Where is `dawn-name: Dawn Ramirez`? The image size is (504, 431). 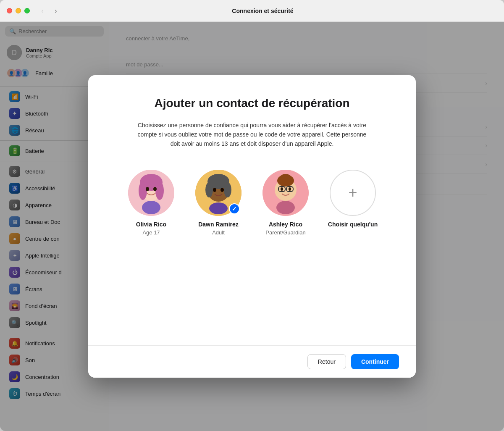 dawn-name: Dawn Ramirez is located at coordinates (218, 224).